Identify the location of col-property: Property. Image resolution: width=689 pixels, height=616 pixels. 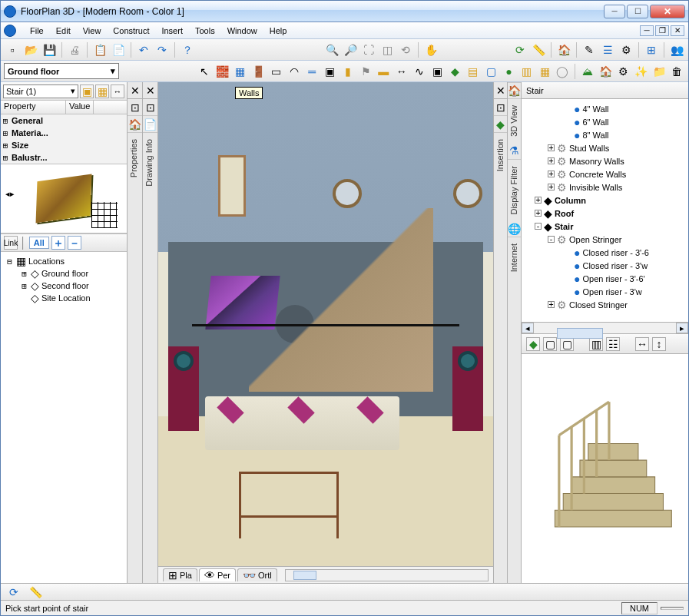
(34, 108).